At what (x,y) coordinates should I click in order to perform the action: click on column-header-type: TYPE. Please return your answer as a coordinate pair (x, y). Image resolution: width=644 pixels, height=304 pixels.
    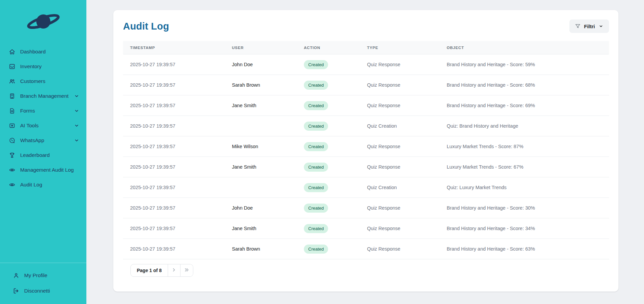
    Looking at the image, I should click on (400, 48).